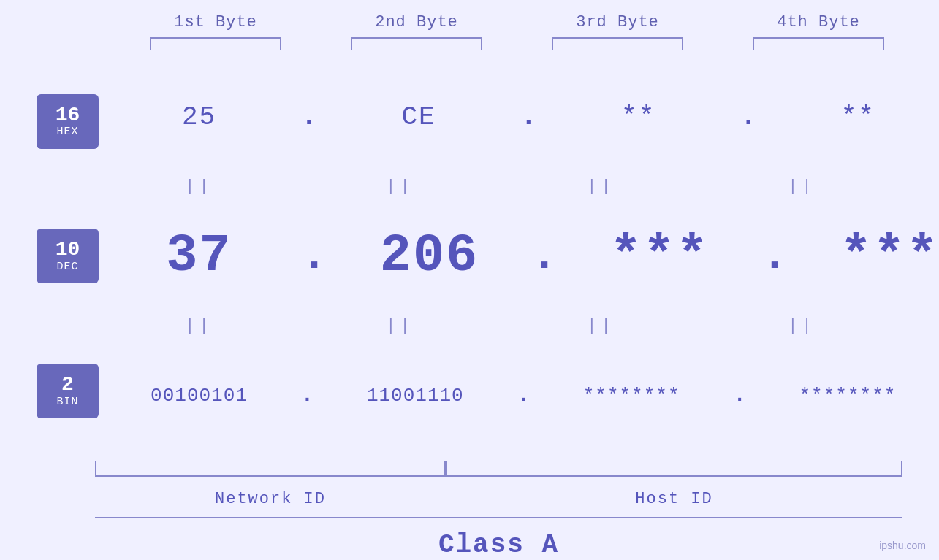  What do you see at coordinates (199, 117) in the screenshot?
I see `hex-b1-cell: 25` at bounding box center [199, 117].